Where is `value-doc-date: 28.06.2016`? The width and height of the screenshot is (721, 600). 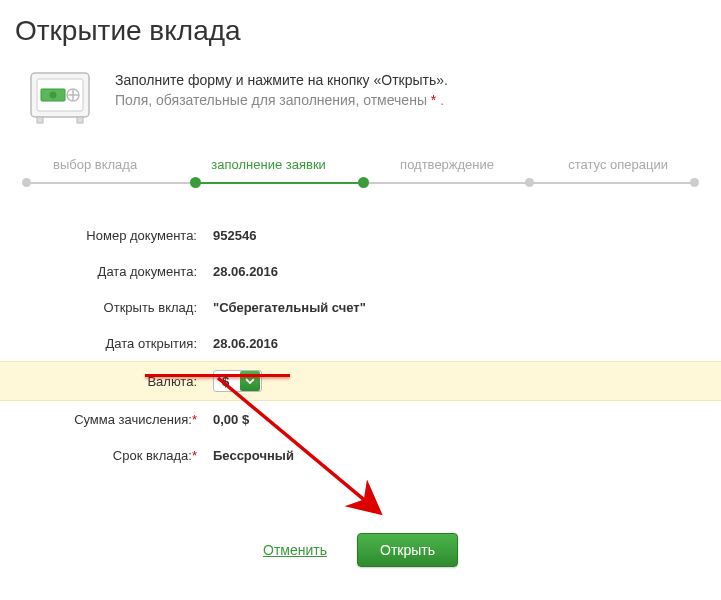
value-doc-date: 28.06.2016 is located at coordinates (242, 272).